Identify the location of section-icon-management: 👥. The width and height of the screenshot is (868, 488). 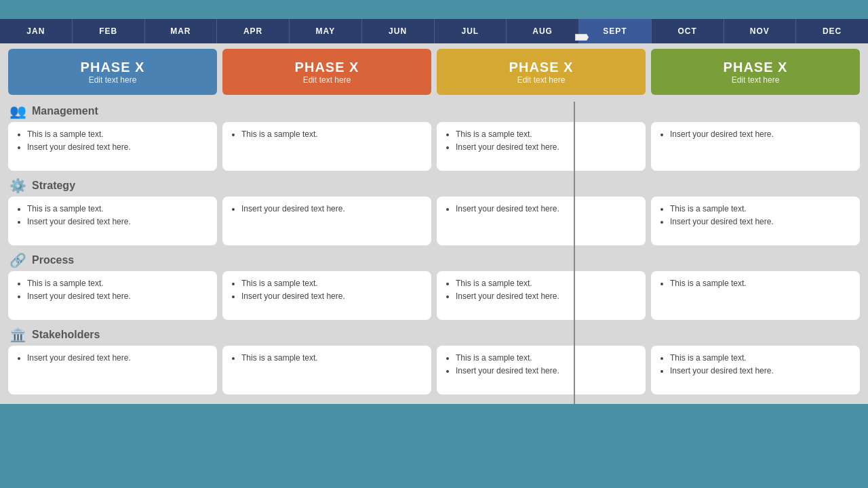
(18, 111).